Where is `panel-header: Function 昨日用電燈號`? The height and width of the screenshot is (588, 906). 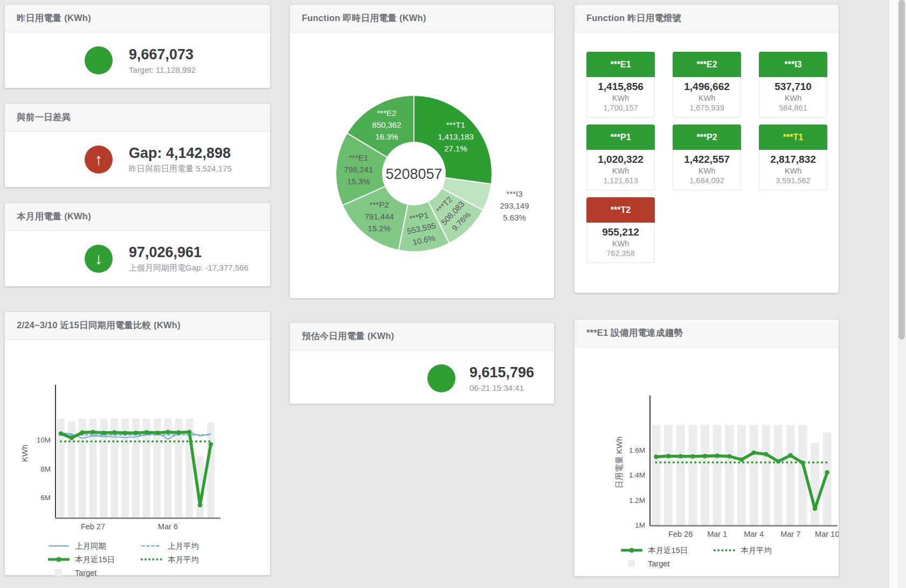
panel-header: Function 昨日用電燈號 is located at coordinates (707, 18).